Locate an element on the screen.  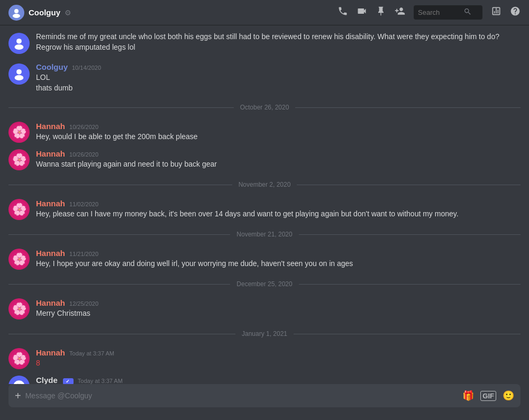
header: Coolguy ⚙ is located at coordinates (264, 13).